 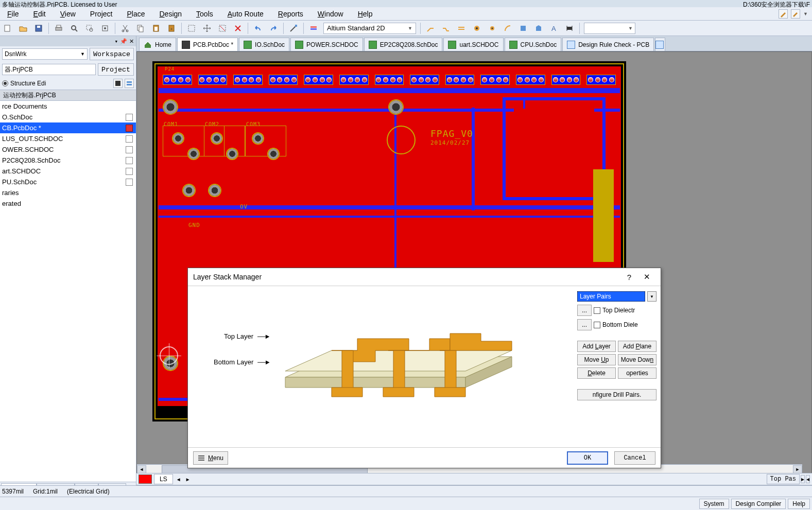 I want to click on undo-icon, so click(x=258, y=28).